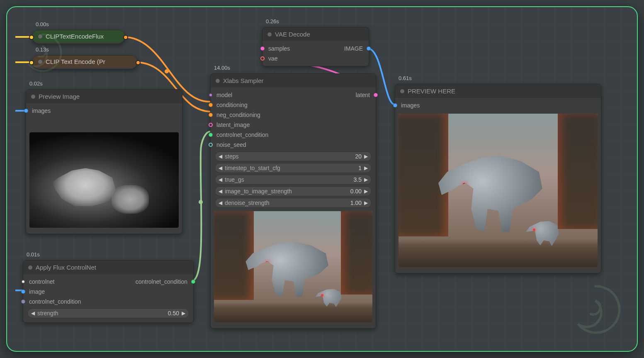 The height and width of the screenshot is (358, 644). What do you see at coordinates (293, 156) in the screenshot?
I see `widget-steps: ◀ steps 20 ▶` at bounding box center [293, 156].